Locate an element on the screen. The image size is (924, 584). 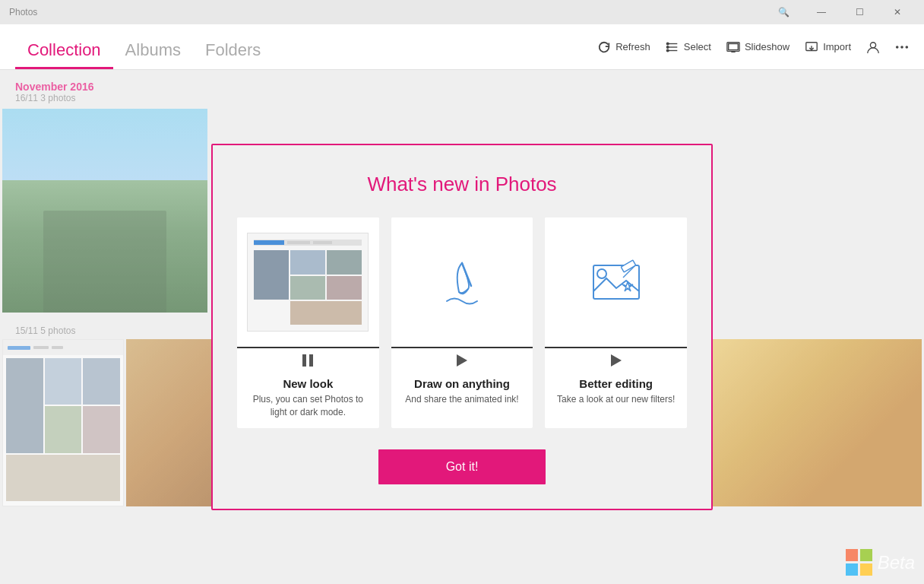
feature-name-2: Draw on anything is located at coordinates (462, 383).